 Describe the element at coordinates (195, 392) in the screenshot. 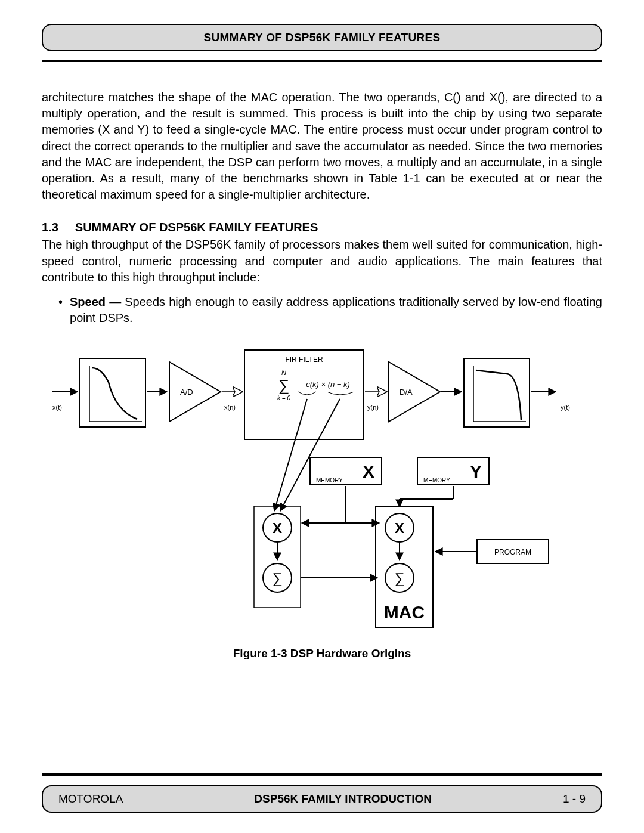

I see `ad-converter` at that location.